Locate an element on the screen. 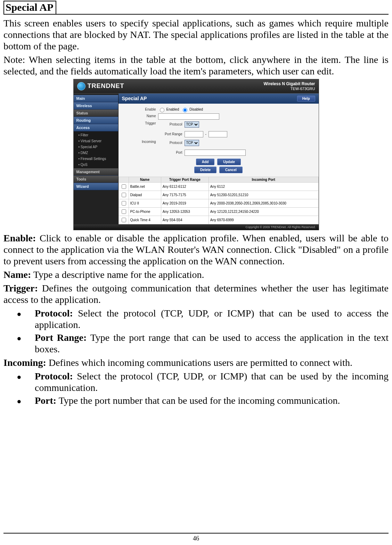  table-row: Dialpad Any 7175-7175 Any 51200-51201,51… is located at coordinates (218, 195).